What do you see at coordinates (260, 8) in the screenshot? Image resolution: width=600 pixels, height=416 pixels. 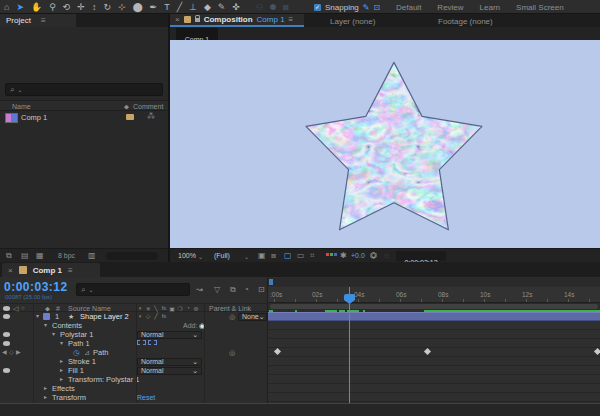 I see `shared-view-icon: ⚇` at bounding box center [260, 8].